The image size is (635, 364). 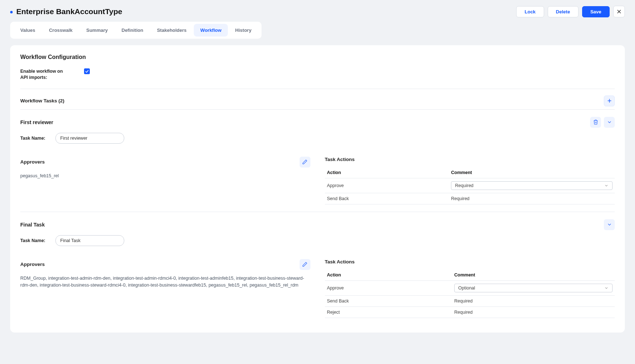 What do you see at coordinates (42, 75) in the screenshot?
I see `enable-workflow-label: Enable workflow on API imports:` at bounding box center [42, 75].